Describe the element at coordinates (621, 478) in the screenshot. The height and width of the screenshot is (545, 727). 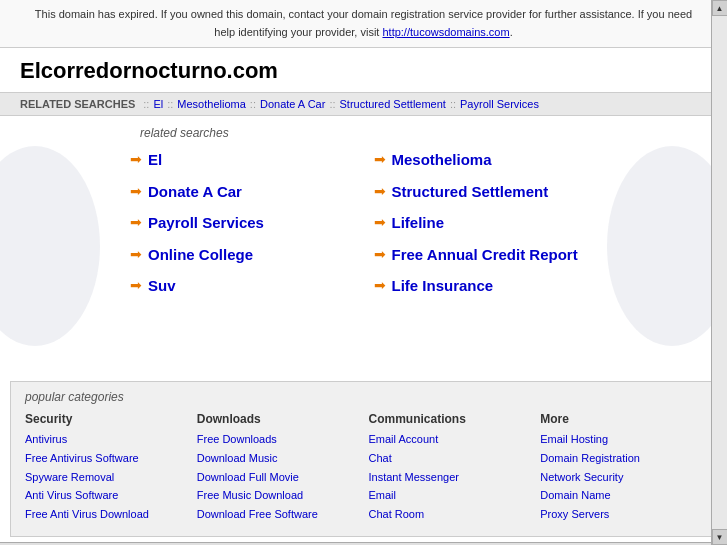
I see `link-network-security: Network Security` at that location.